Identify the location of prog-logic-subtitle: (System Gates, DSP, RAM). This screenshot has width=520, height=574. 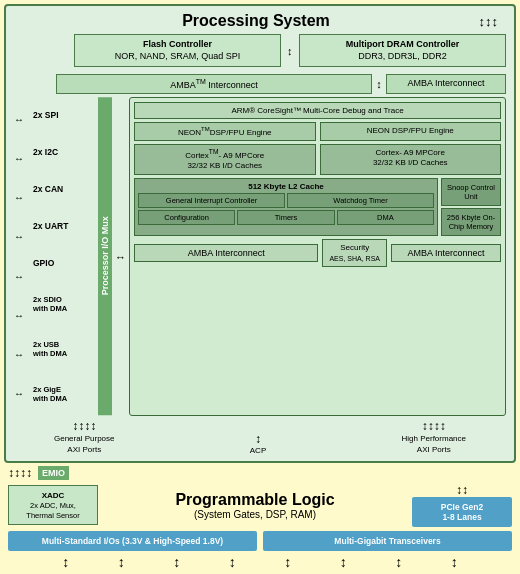
(255, 514).